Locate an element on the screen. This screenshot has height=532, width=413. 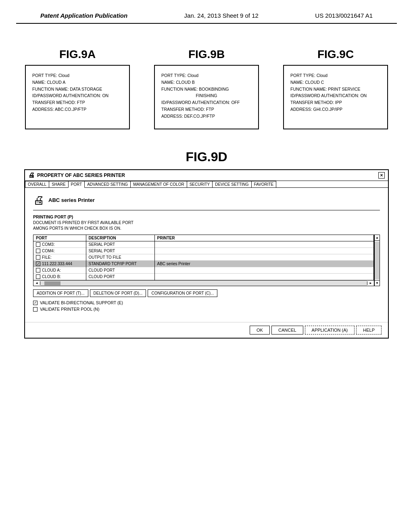
tab-port: PORT is located at coordinates (77, 185).